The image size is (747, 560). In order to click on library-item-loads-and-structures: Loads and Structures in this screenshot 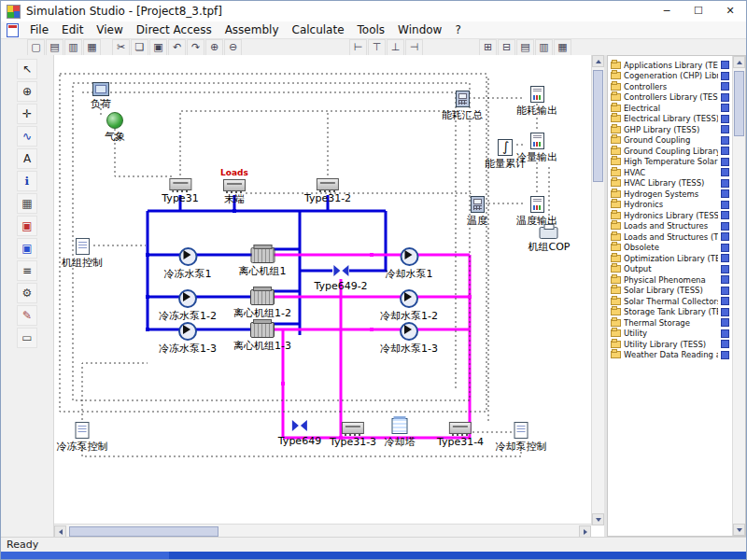, I will do `click(670, 227)`.